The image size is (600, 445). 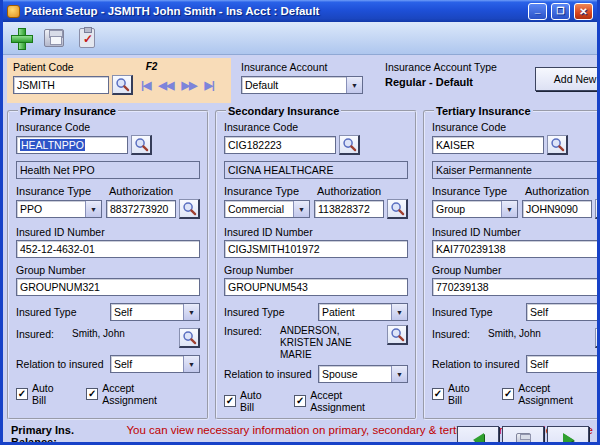 What do you see at coordinates (568, 79) in the screenshot?
I see `add-new-insurance-acct-button: Add New Insurance Acct` at bounding box center [568, 79].